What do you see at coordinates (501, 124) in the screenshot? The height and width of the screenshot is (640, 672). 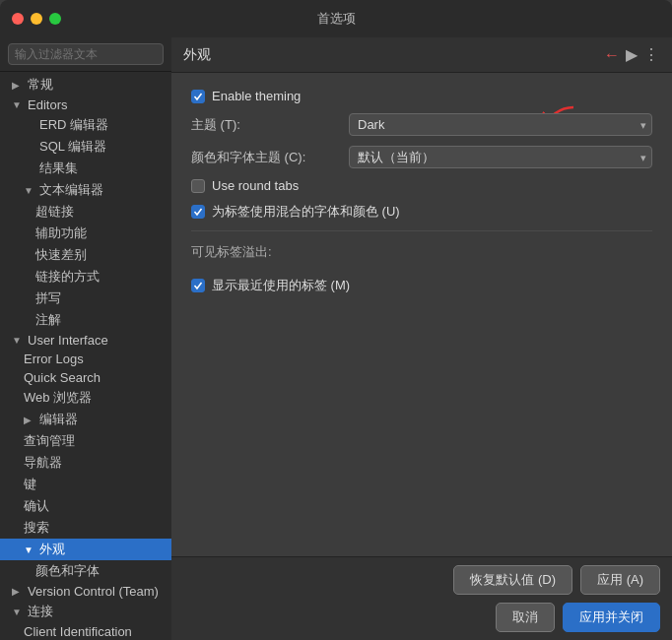 I see `theme-select: Dark Light System` at bounding box center [501, 124].